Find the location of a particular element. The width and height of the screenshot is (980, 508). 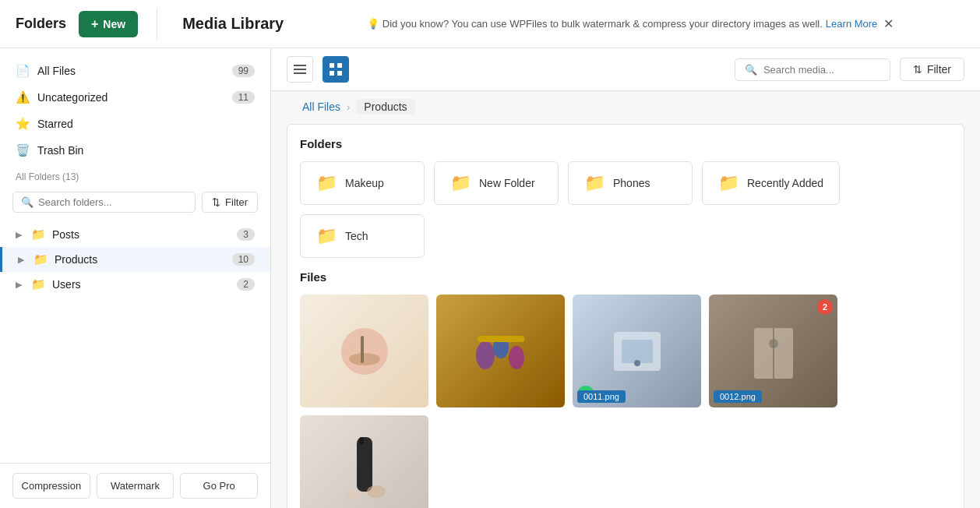

file-thumb-4: 2 0012.png is located at coordinates (773, 351).